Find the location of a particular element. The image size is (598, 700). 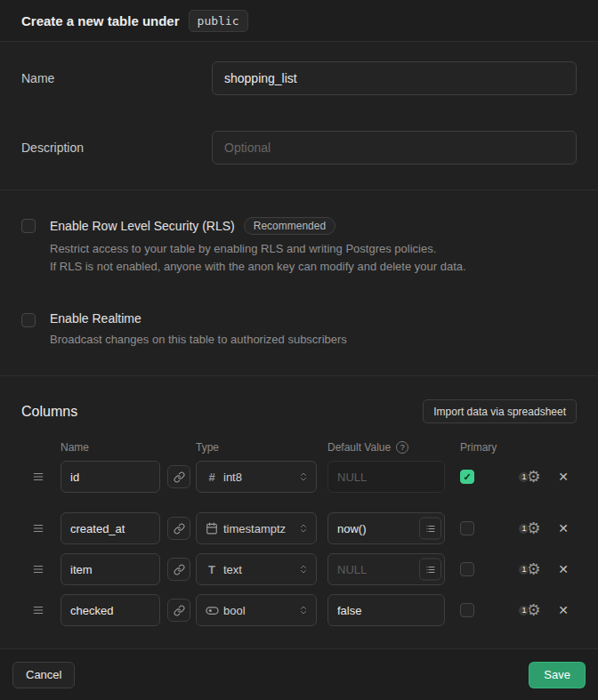

name-row: Name is located at coordinates (299, 78).